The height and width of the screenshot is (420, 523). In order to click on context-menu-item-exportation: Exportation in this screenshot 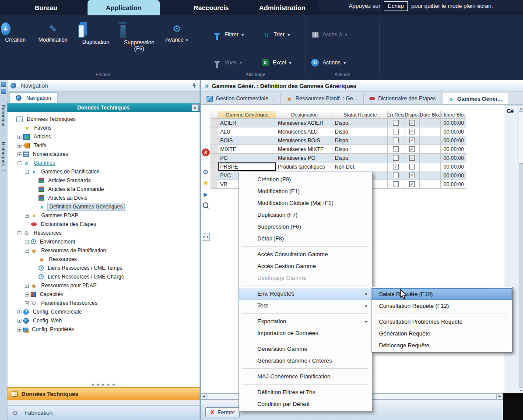, I will do `click(305, 321)`.